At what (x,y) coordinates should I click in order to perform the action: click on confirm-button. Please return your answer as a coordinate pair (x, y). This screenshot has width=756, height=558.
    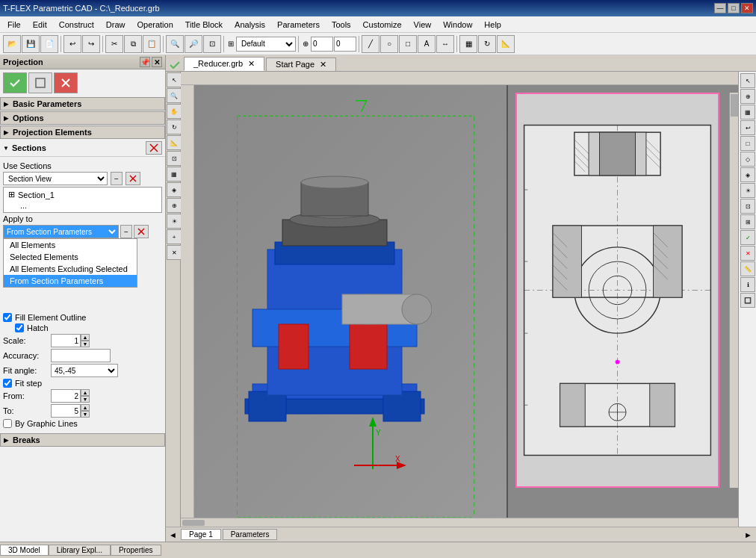
    Looking at the image, I should click on (15, 83).